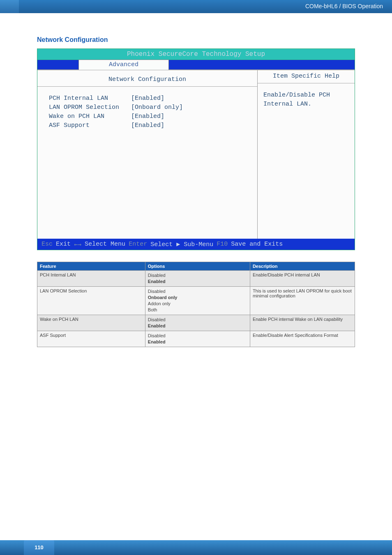 The width and height of the screenshot is (392, 555). I want to click on setting-row: Wake on PCH LAN [Enabled], so click(153, 117).